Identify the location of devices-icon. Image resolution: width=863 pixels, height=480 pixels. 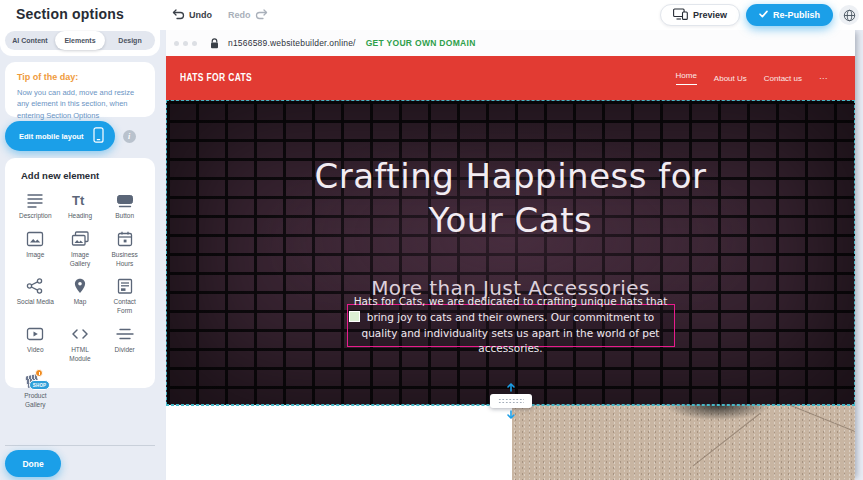
(680, 15).